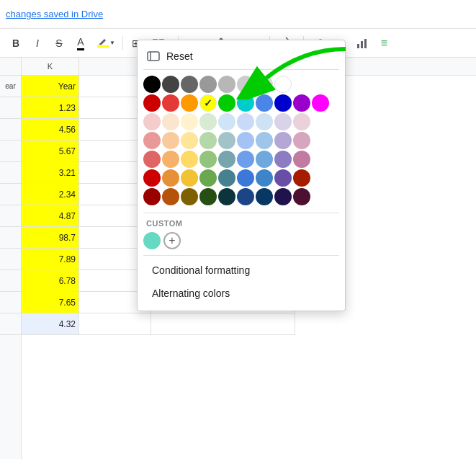  Describe the element at coordinates (106, 43) in the screenshot. I see `fill-color-button: ▼` at that location.